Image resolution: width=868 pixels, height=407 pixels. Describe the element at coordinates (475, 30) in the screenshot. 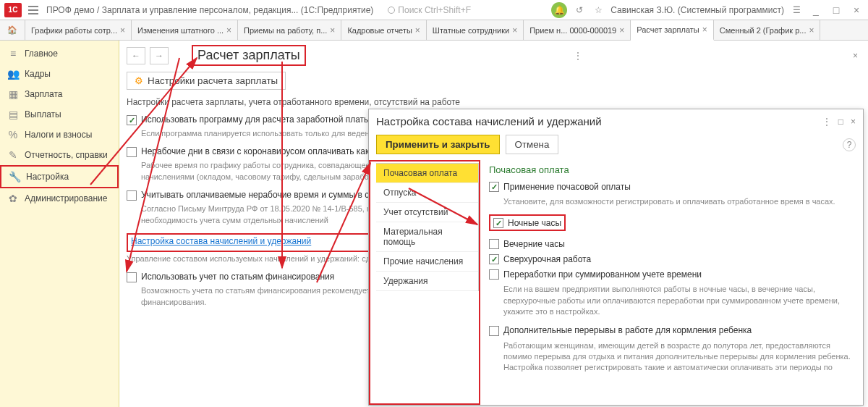

I see `tab-item: Штатные сотрудники×` at that location.